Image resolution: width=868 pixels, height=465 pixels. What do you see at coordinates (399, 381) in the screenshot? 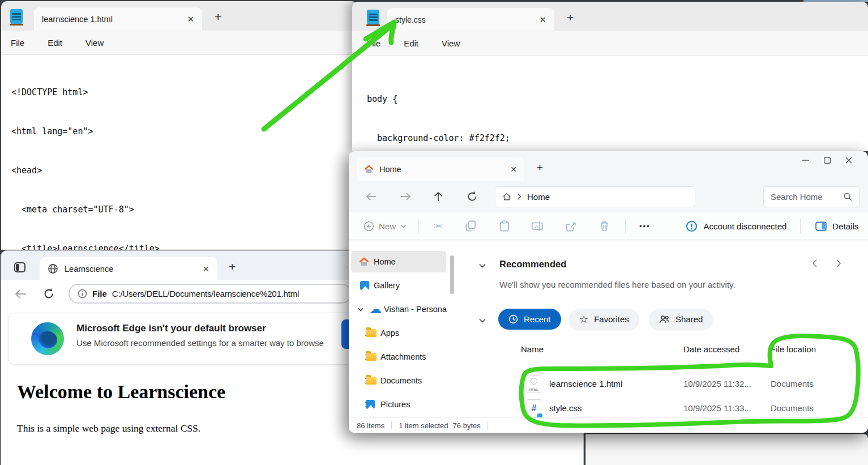
I see `sidebar-item-documents: Documents` at bounding box center [399, 381].